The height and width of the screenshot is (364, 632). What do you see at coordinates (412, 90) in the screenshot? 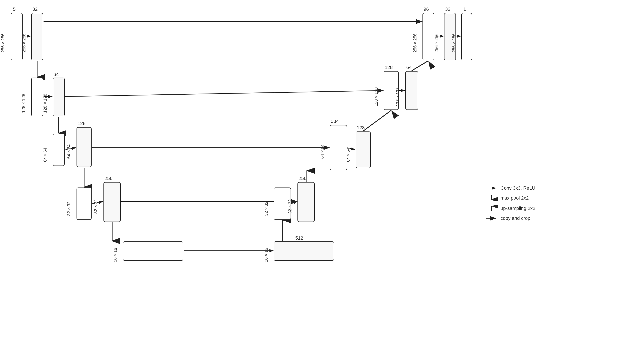
I see `node-dec2b` at bounding box center [412, 90].